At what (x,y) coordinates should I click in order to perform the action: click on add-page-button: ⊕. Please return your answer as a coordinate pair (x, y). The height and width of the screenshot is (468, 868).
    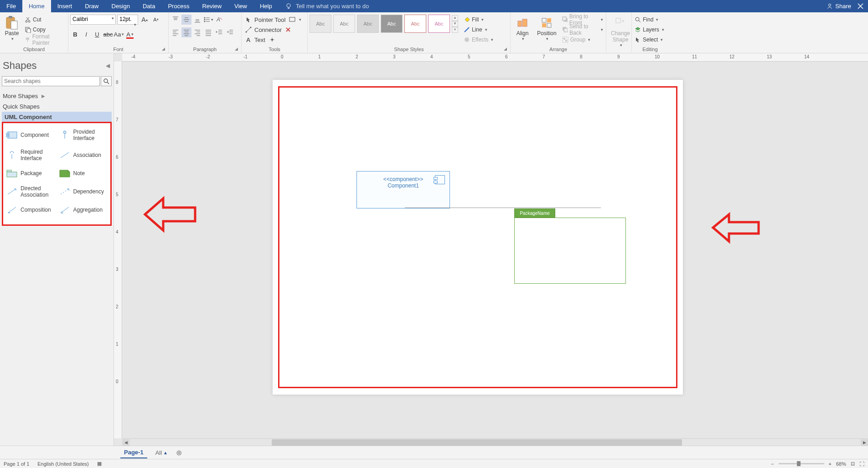
    Looking at the image, I should click on (179, 452).